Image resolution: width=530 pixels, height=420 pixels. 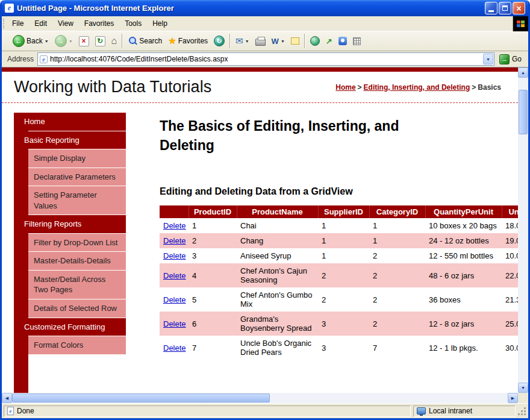 I want to click on sidebar-item-format-colors: Format Colors, so click(x=77, y=345).